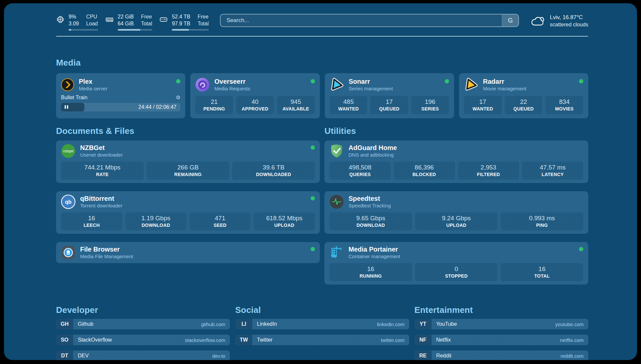  What do you see at coordinates (373, 155) in the screenshot?
I see `app-subtitle: DNS and adblocking` at bounding box center [373, 155].